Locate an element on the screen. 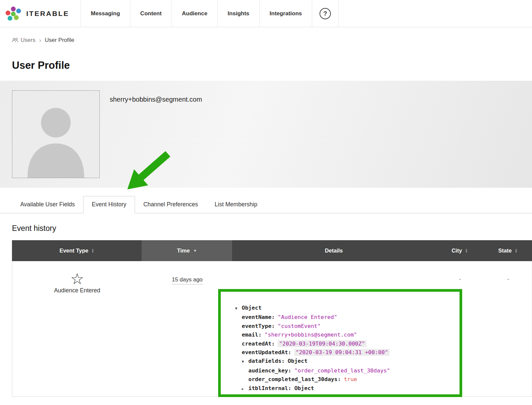  json-value: "customEvent" is located at coordinates (299, 326).